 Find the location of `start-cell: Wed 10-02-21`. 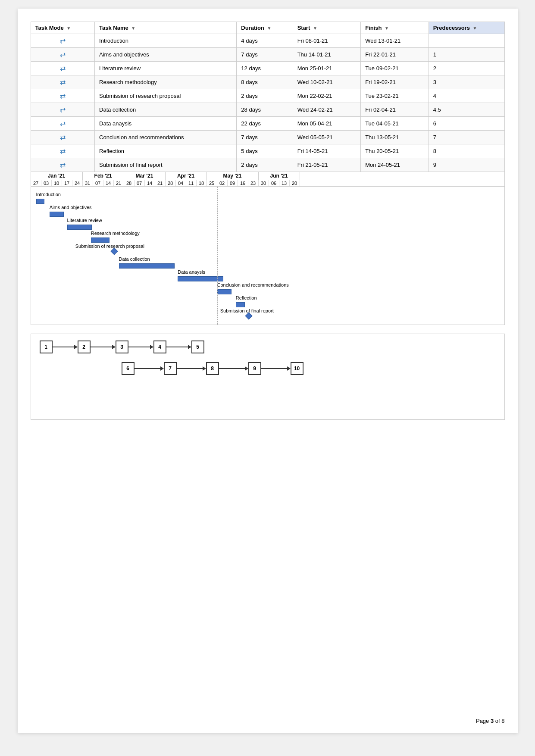

start-cell: Wed 10-02-21 is located at coordinates (327, 82).